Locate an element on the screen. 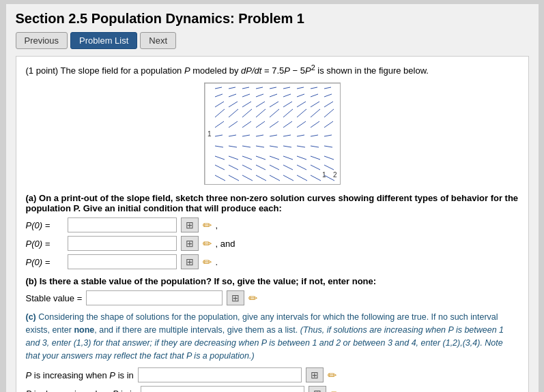 The image size is (544, 392). part-b-label: (b) Is there a stable value of the popul… is located at coordinates (272, 281).